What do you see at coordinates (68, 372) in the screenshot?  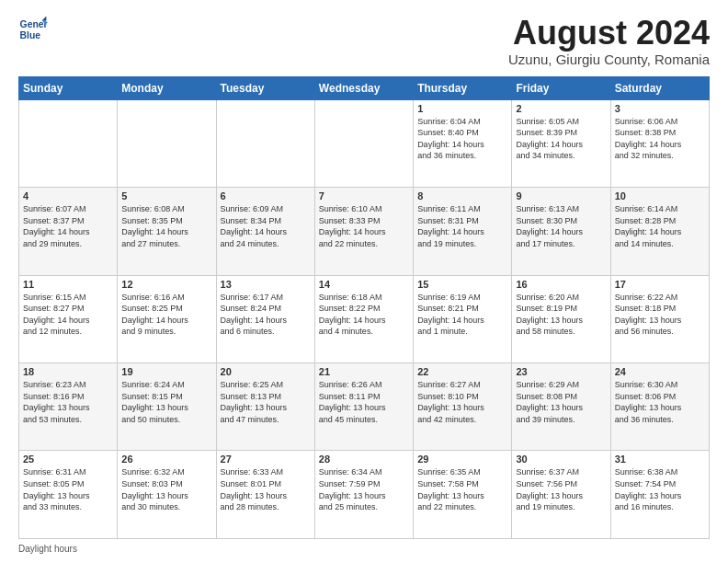 I see `day-number: 18` at bounding box center [68, 372].